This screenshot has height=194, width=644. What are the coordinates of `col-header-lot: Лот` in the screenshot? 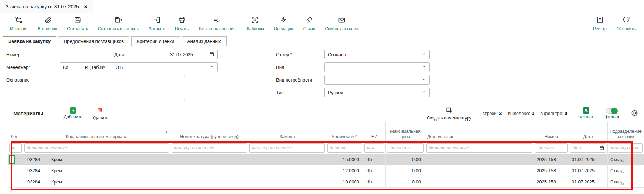 It's located at (16, 132).